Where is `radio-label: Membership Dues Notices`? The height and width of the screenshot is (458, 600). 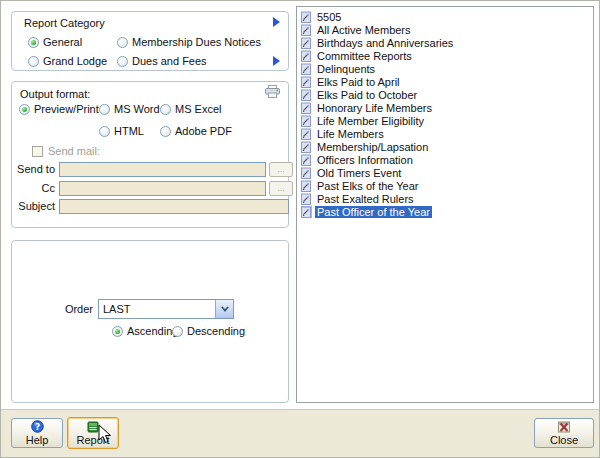
radio-label: Membership Dues Notices is located at coordinates (196, 42).